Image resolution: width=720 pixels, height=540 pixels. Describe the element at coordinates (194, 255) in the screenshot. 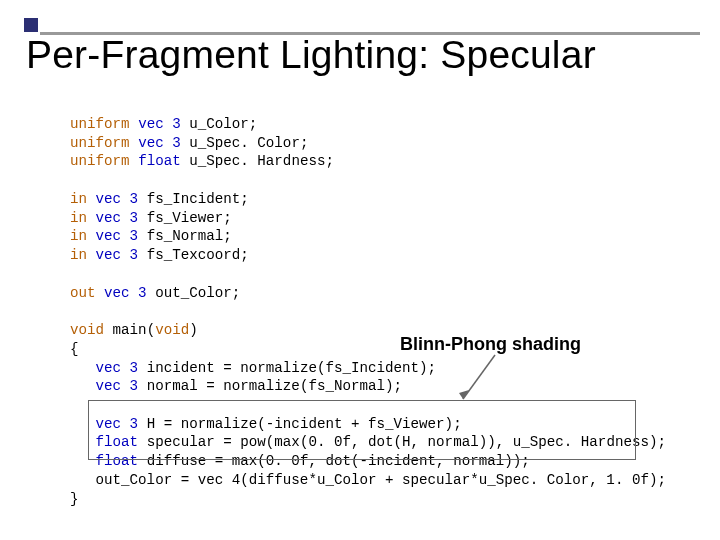

I see `decl-fs-texcoord: fs_Texcoord;` at that location.